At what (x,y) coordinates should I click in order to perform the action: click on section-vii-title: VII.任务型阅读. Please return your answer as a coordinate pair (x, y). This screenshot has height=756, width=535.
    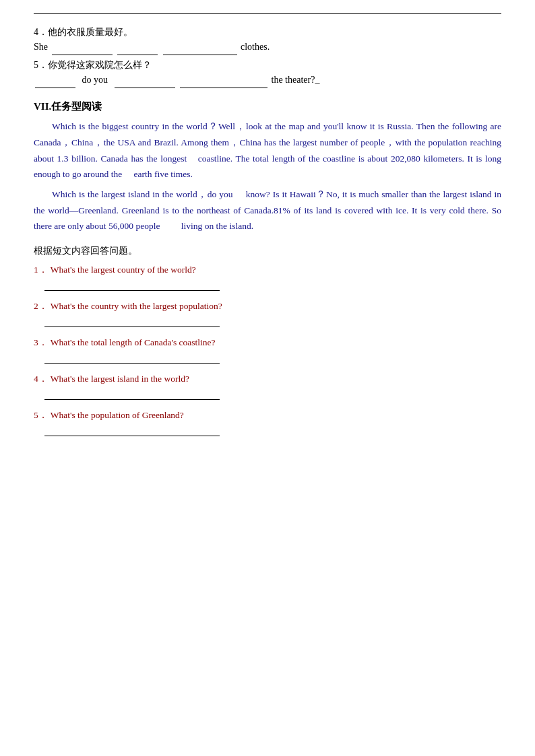
    Looking at the image, I should click on (268, 106).